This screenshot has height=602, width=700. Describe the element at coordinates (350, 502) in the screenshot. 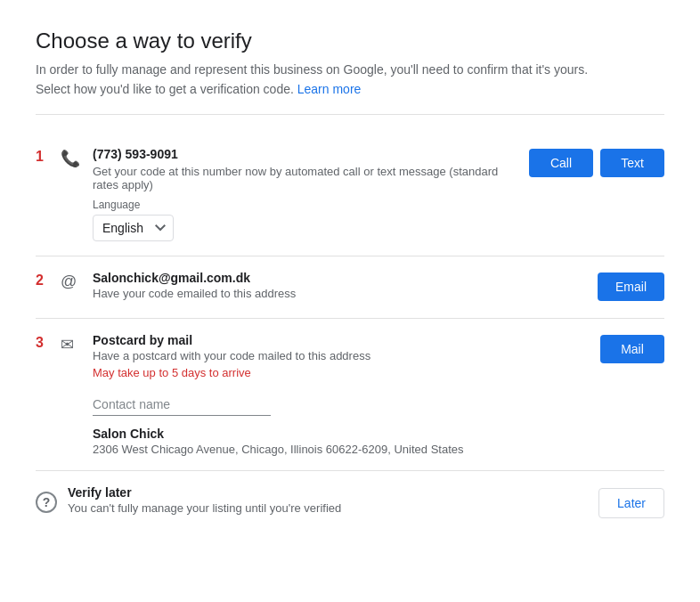

I see `verify-later-option: ? Verify later You can't fully manage yo…` at that location.